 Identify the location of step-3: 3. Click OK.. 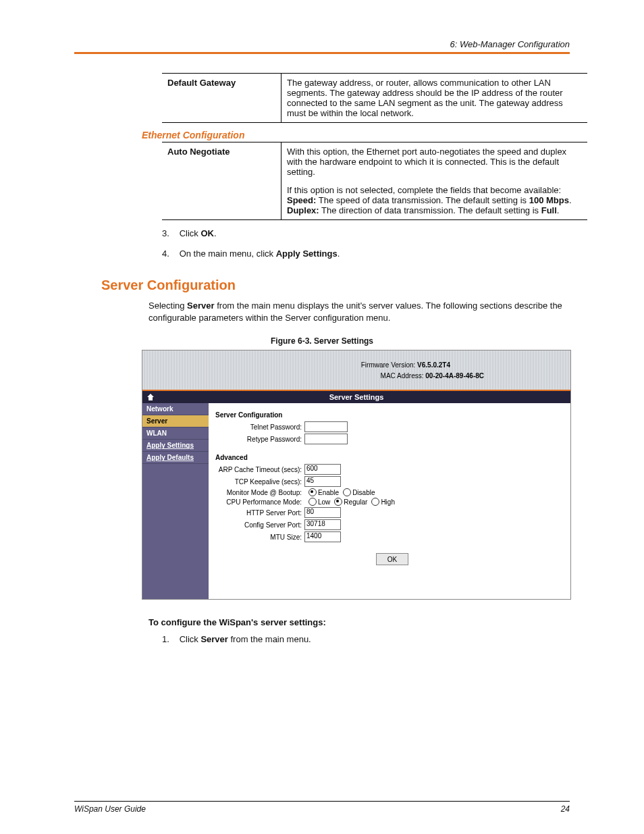
(366, 234).